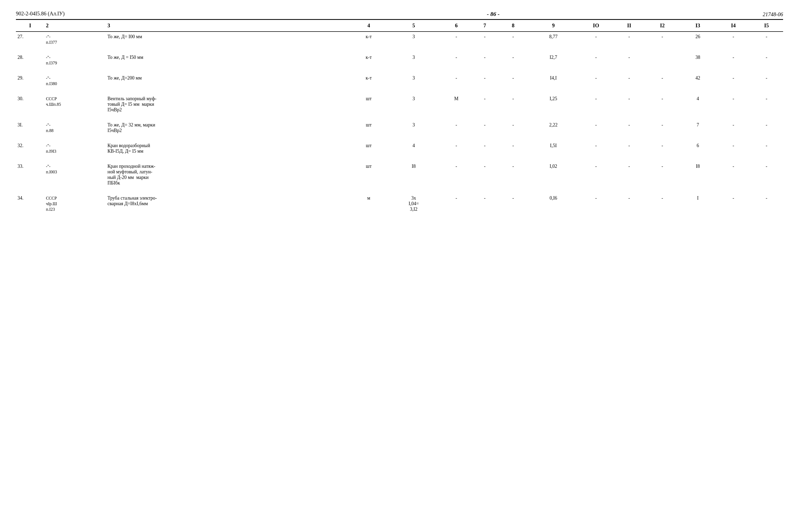 Image resolution: width=799 pixels, height=532 pixels. Describe the element at coordinates (698, 104) in the screenshot. I see `row-col13: 4` at that location.